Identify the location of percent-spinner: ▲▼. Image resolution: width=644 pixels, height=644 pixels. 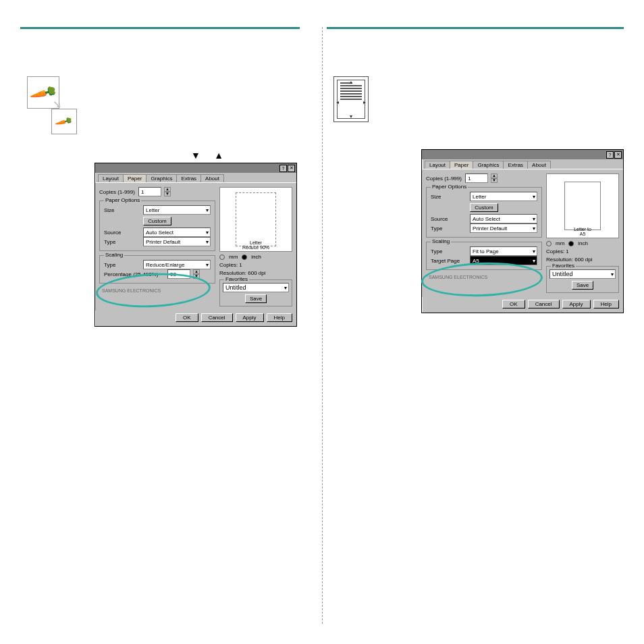
(196, 274).